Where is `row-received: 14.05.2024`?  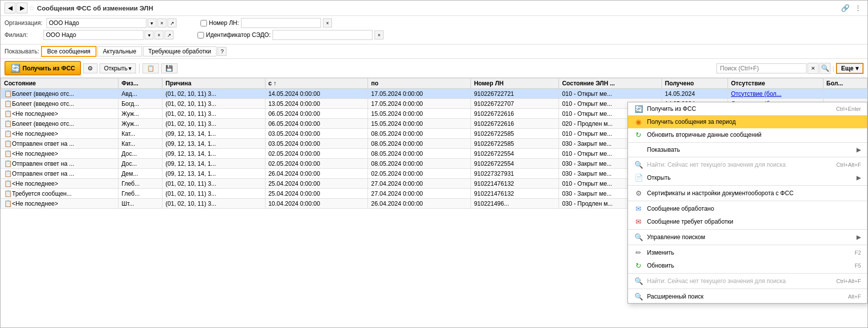
row-received: 14.05.2024 is located at coordinates (680, 94).